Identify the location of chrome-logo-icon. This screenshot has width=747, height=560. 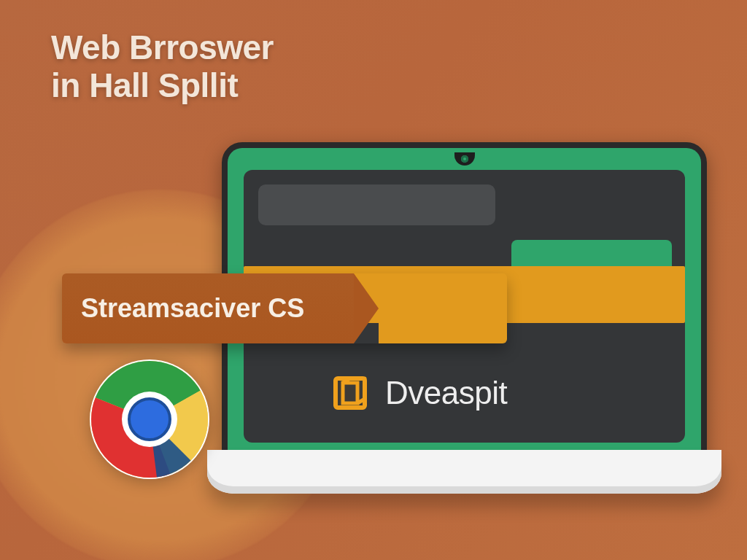
(150, 419).